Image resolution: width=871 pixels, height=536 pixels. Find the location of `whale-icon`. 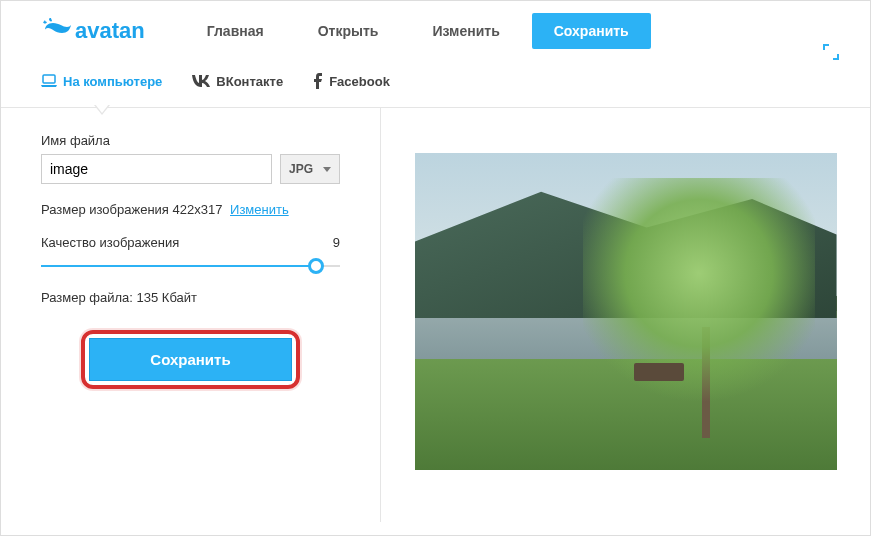

whale-icon is located at coordinates (56, 31).